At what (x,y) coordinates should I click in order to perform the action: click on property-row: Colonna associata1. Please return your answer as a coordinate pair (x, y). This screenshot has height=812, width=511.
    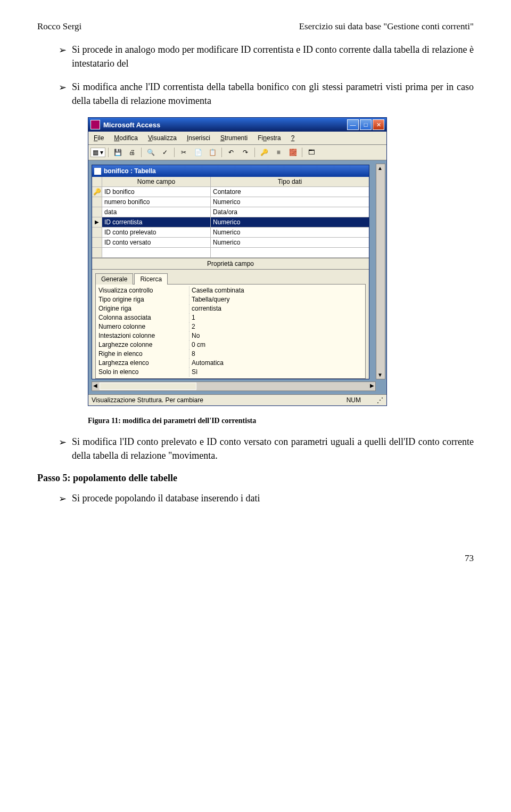
    Looking at the image, I should click on (230, 318).